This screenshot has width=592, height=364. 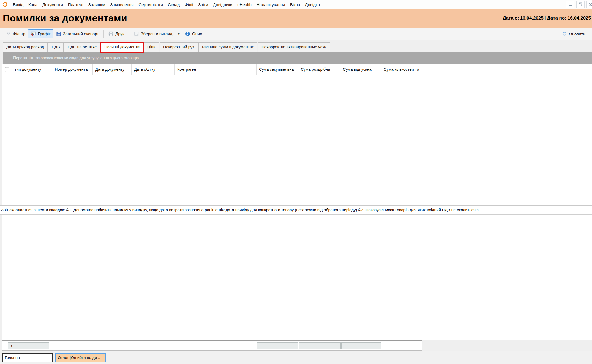 I want to click on restore-icon, so click(x=580, y=4).